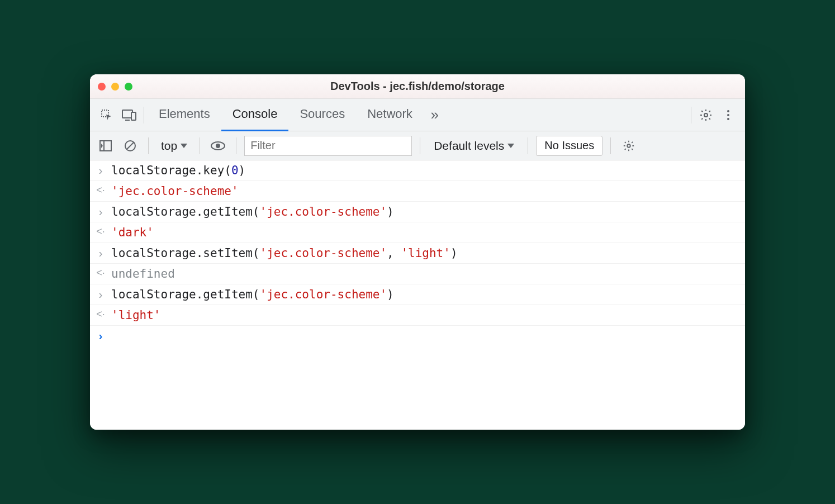 The width and height of the screenshot is (835, 504). I want to click on console-code: localStorage.setItem('jec.color-scheme',…, so click(284, 253).